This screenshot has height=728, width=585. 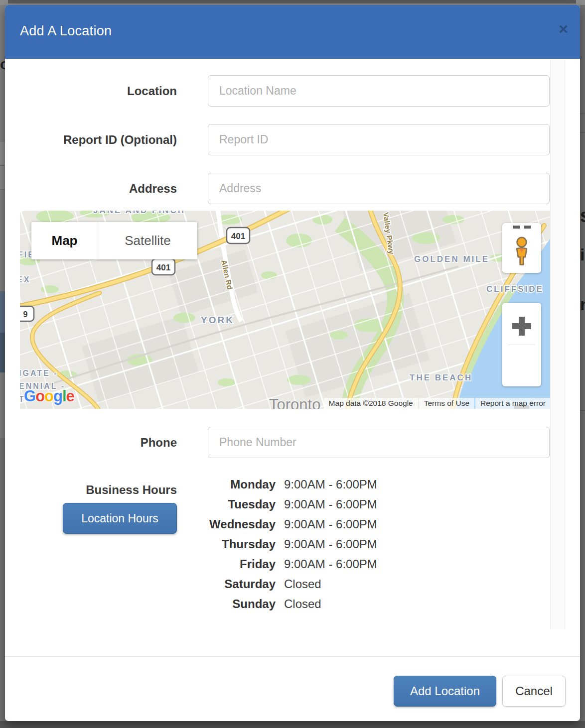 I want to click on pegman-icon, so click(x=522, y=251).